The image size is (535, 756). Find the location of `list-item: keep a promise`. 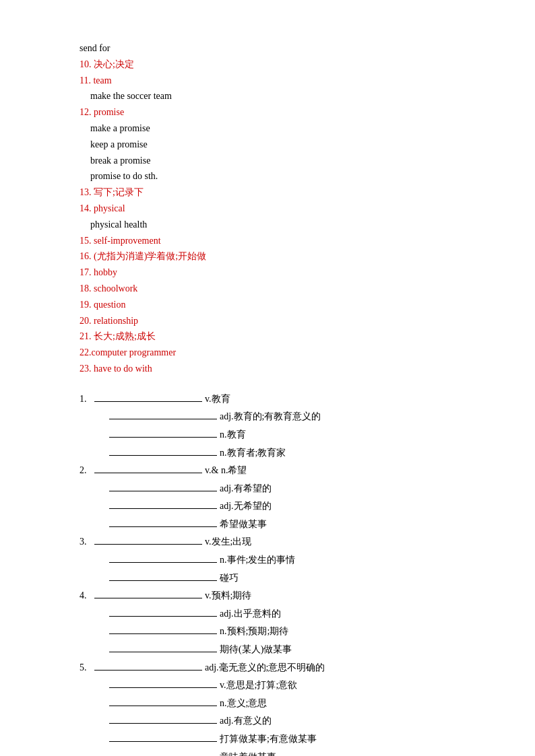

list-item: keep a promise is located at coordinates (268, 145).